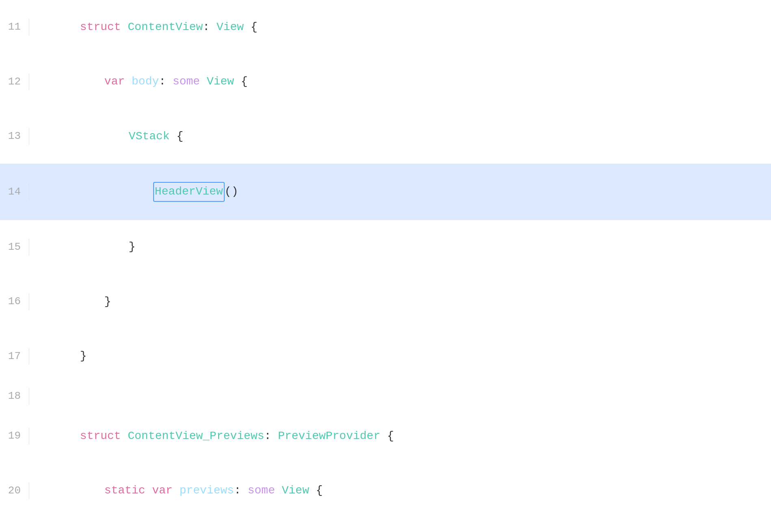 The height and width of the screenshot is (532, 771). What do you see at coordinates (386, 192) in the screenshot?
I see `code-line-14: 14 HeaderView()` at bounding box center [386, 192].